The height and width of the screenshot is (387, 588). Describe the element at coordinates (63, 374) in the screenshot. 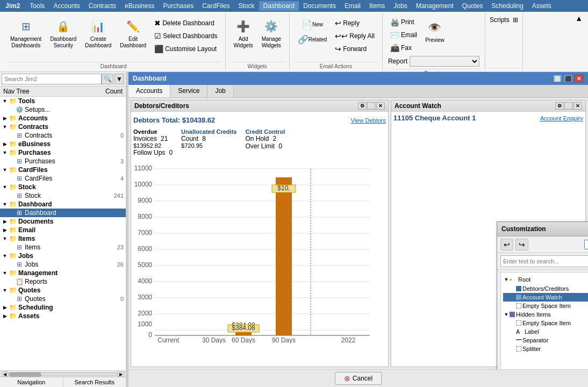

I see `sidebar-scrollbar: ◀ ▶` at that location.